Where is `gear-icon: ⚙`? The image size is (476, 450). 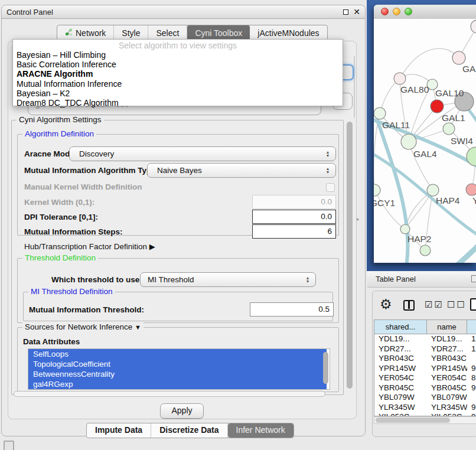 gear-icon: ⚙ is located at coordinates (386, 305).